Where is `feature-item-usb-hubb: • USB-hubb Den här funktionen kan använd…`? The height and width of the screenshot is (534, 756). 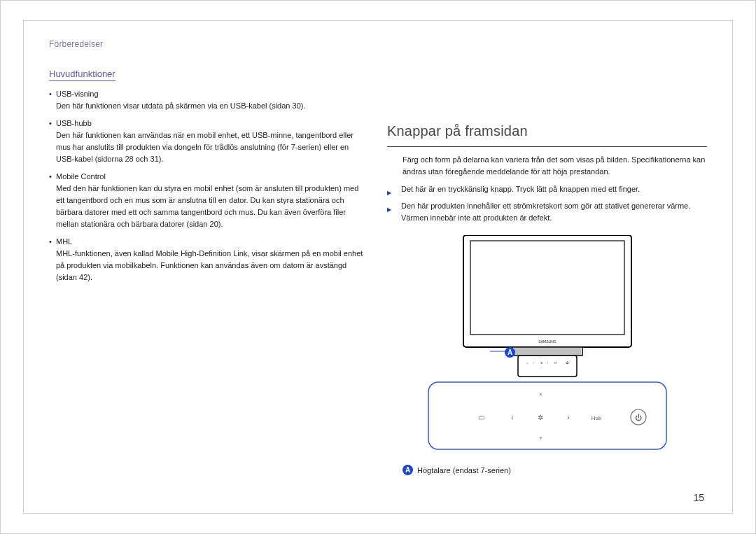
feature-item-usb-hubb: • USB-hubb Den här funktionen kan använd… is located at coordinates (209, 142).